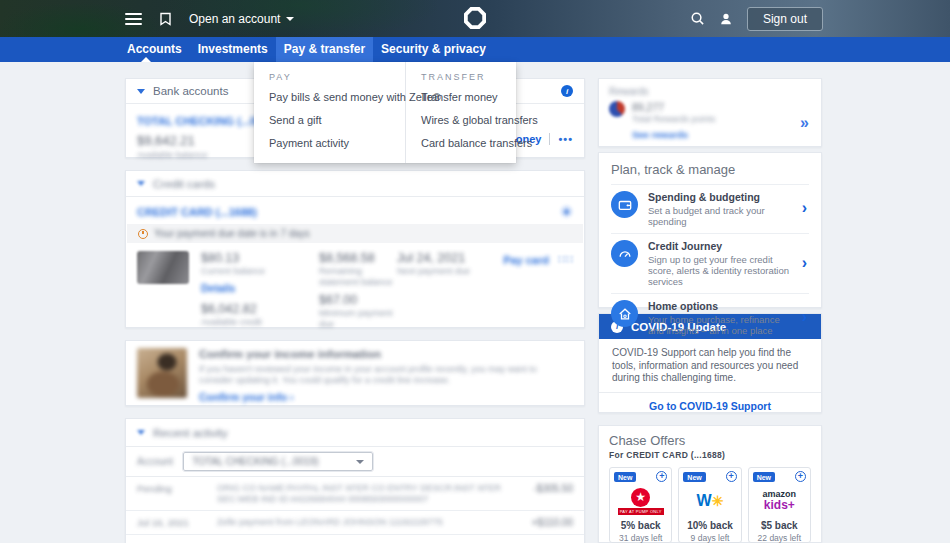  I want to click on open-account-label: Open an account, so click(234, 19).